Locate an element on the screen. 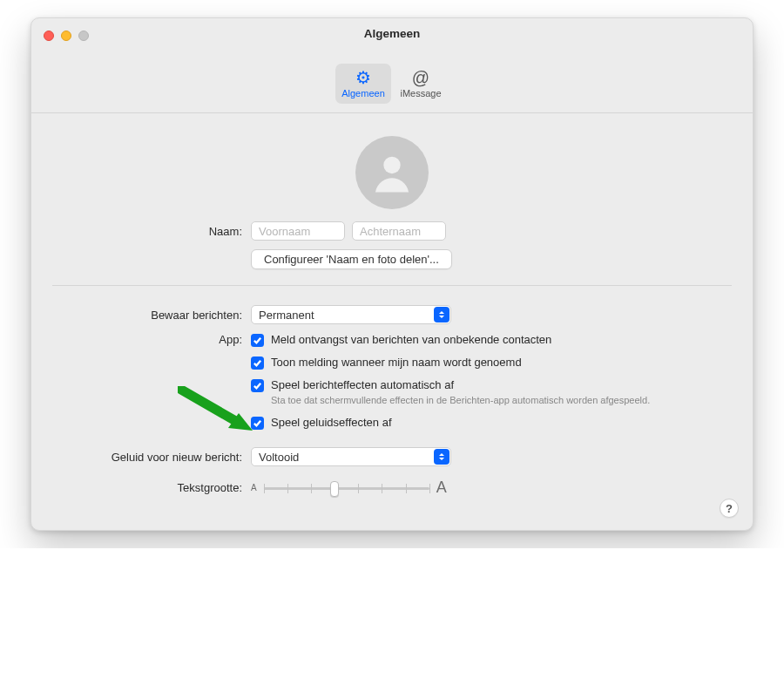 Image resolution: width=784 pixels, height=679 pixels. first-name-field is located at coordinates (298, 231).